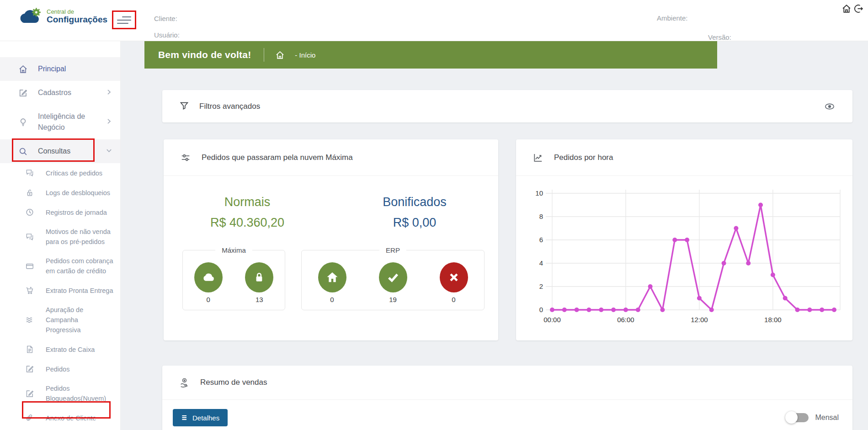 This screenshot has height=430, width=868. I want to click on sidebar-item-pedidos: Pedidos, so click(60, 369).